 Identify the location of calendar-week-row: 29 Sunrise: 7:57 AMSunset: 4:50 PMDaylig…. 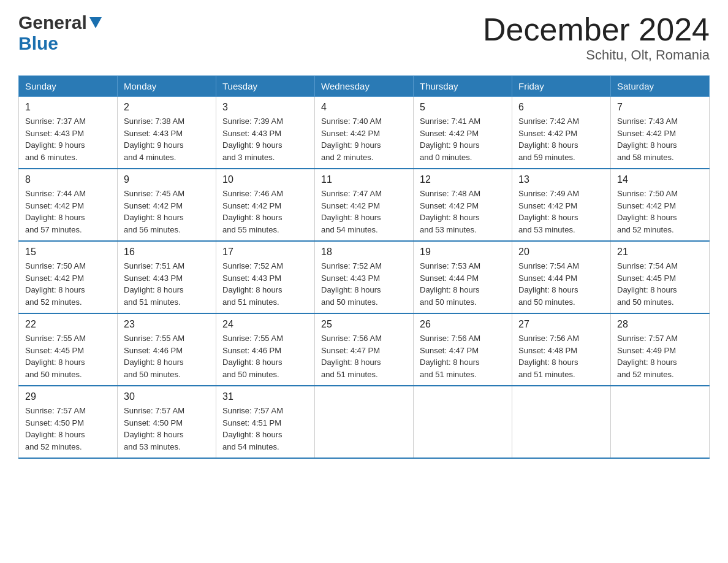
(364, 422).